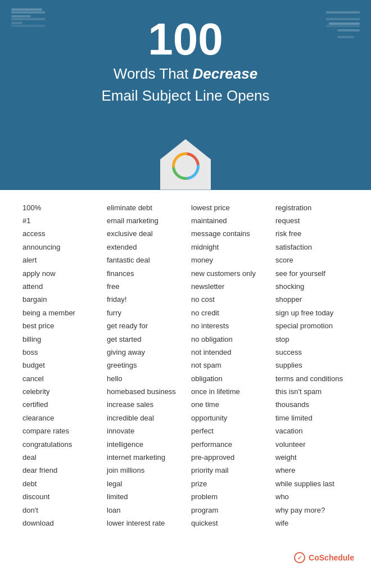 Image resolution: width=371 pixels, height=588 pixels. Describe the element at coordinates (228, 470) in the screenshot. I see `word-item: priority mail` at that location.